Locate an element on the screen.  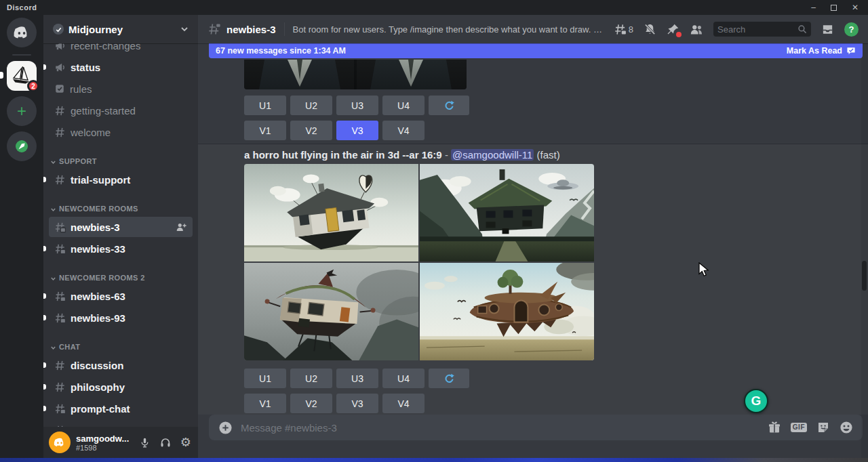
user-mention: @samgoodwill-11 is located at coordinates (492, 154).